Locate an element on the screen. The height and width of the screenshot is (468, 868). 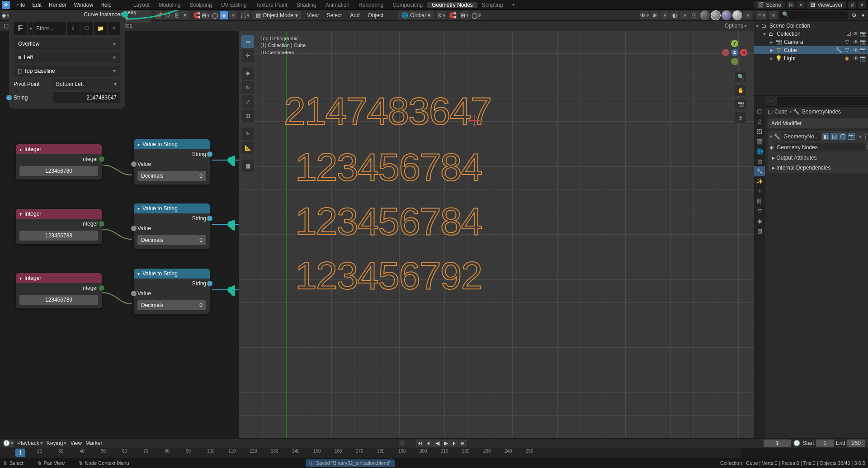
scene-delete: × is located at coordinates (801, 5).